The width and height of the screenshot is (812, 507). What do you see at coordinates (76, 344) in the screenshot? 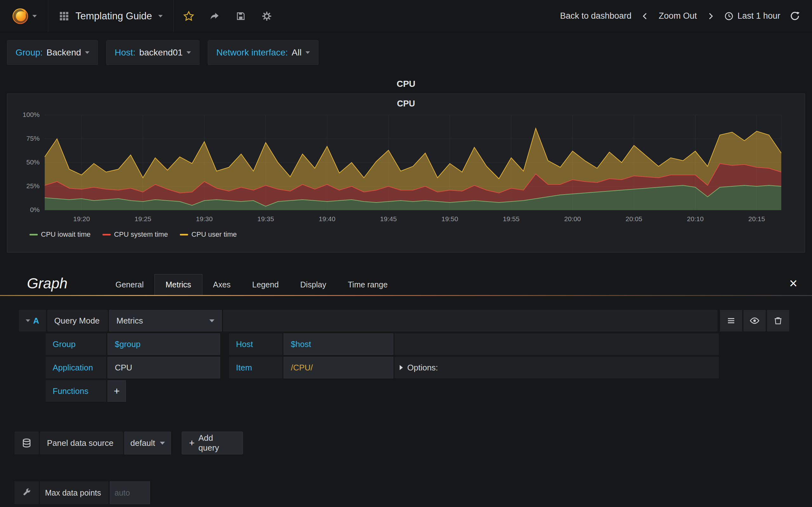
I see `group-label: Group` at bounding box center [76, 344].